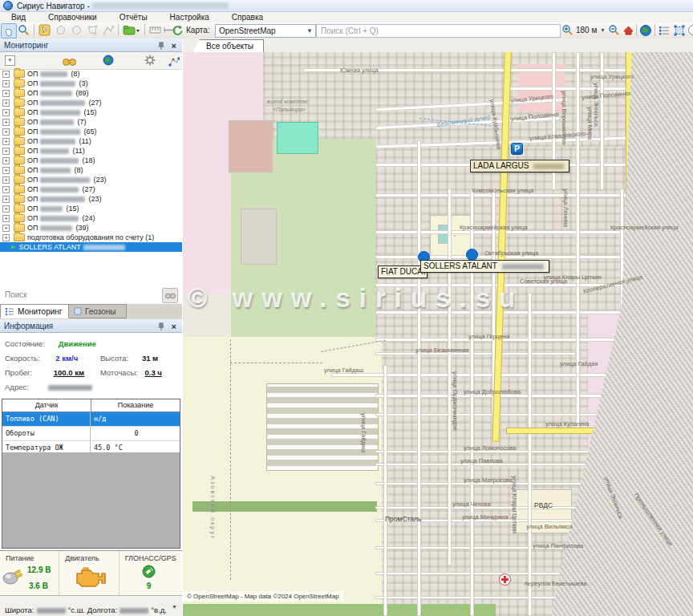  I want to click on tree-item: +ОП(18), so click(91, 160).